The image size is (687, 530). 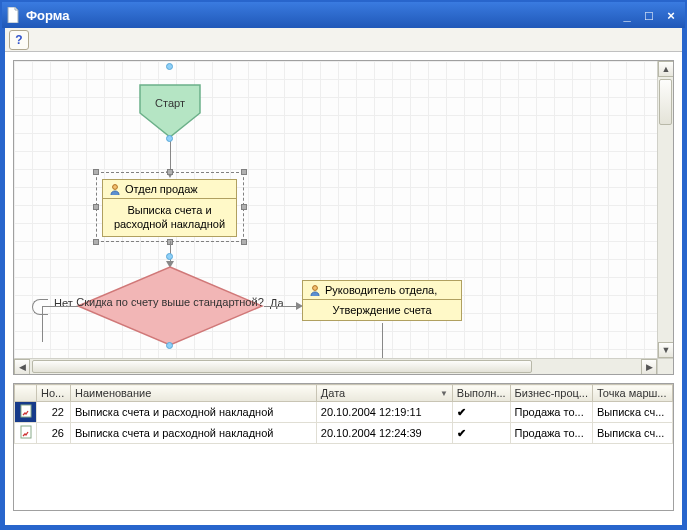 What do you see at coordinates (666, 69) in the screenshot?
I see `scroll-up-button: ▲` at bounding box center [666, 69].